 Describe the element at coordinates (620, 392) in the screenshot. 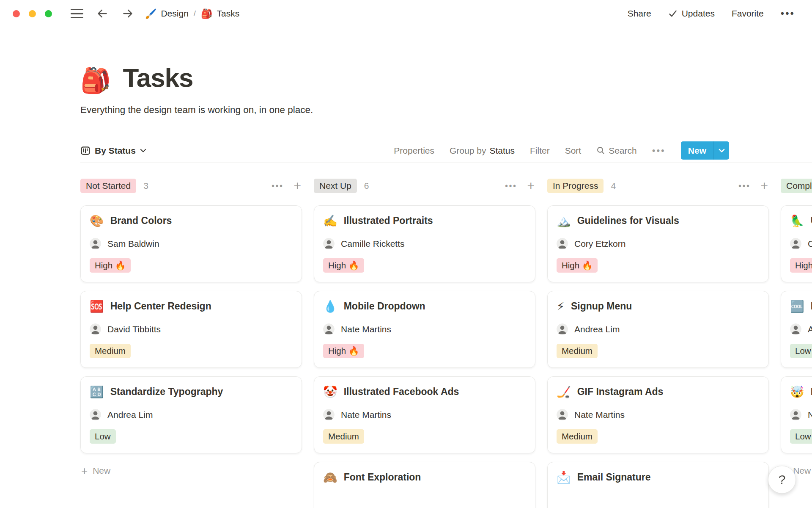

I see `card-title: GIF Instagram Ads` at that location.